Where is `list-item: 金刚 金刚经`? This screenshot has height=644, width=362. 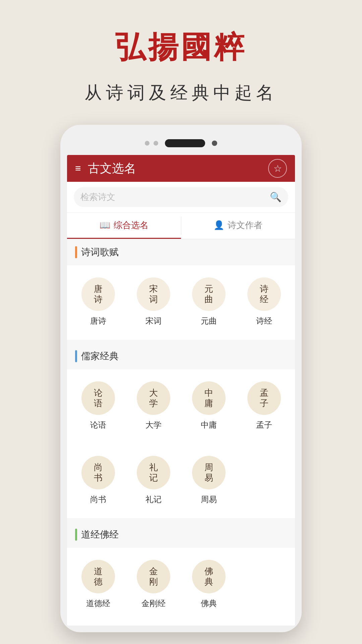 list-item: 金刚 金刚经 is located at coordinates (154, 585).